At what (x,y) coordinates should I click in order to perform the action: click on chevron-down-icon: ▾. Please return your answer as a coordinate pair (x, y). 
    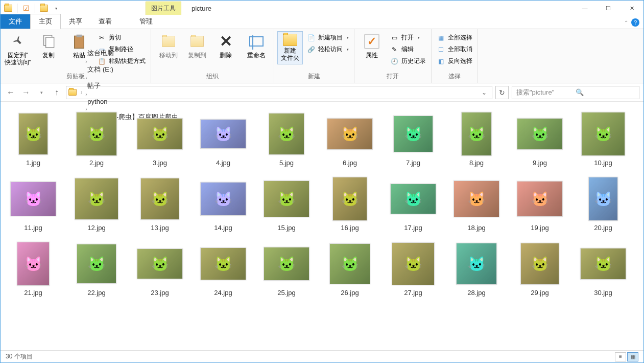
    Looking at the image, I should click on (348, 50).